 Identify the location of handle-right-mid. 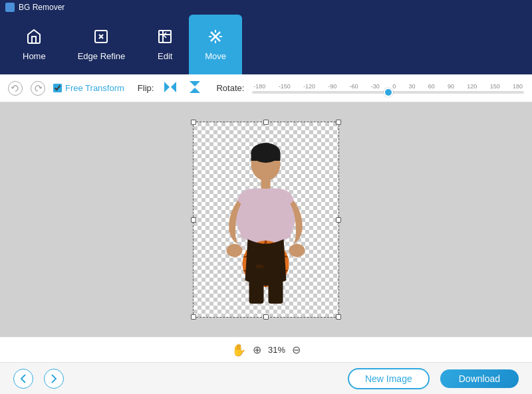
(338, 220).